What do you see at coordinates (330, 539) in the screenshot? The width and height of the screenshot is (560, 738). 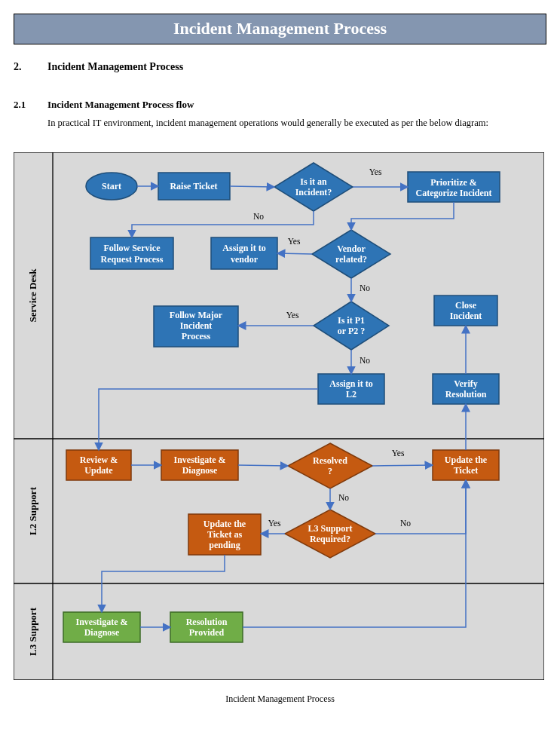 I see `svg-text: Required?` at bounding box center [330, 539].